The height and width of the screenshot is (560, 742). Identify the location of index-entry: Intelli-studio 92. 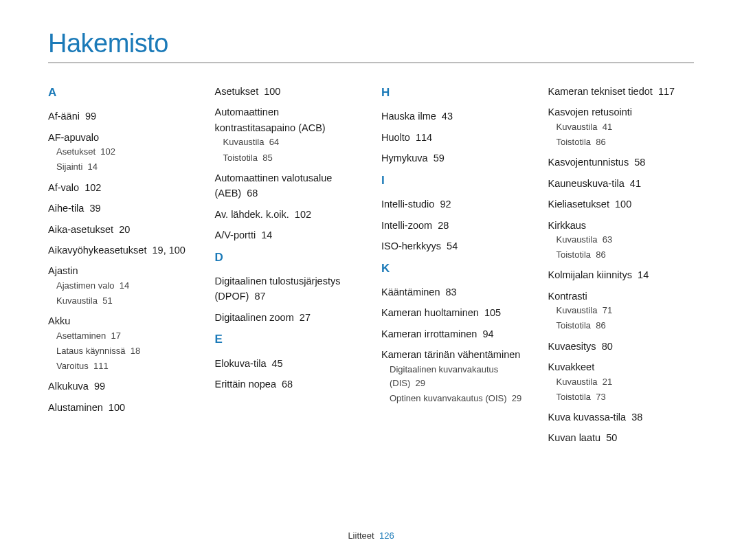
(455, 204).